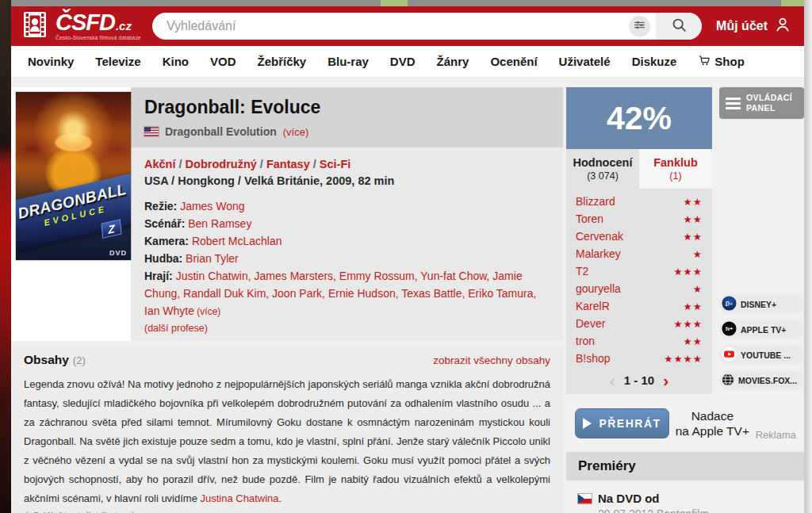 The width and height of the screenshot is (812, 513). What do you see at coordinates (237, 241) in the screenshot?
I see `credit-value: Robert McLachlan` at bounding box center [237, 241].